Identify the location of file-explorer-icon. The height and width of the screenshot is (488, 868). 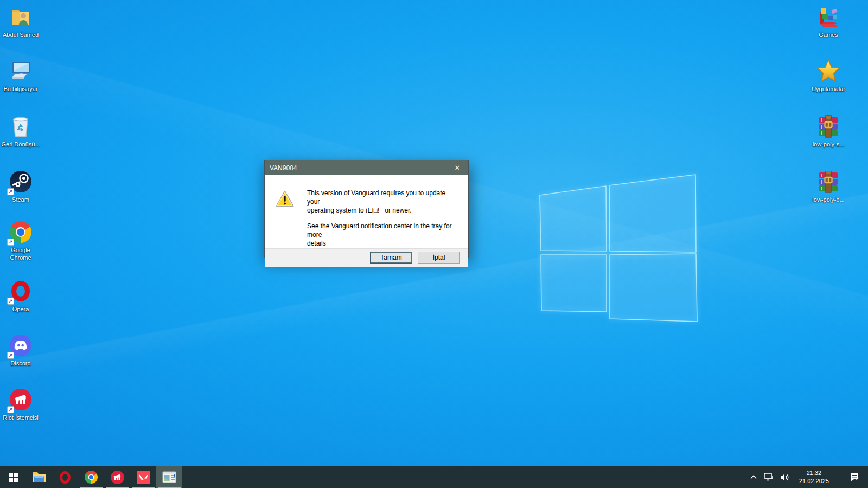
(39, 477).